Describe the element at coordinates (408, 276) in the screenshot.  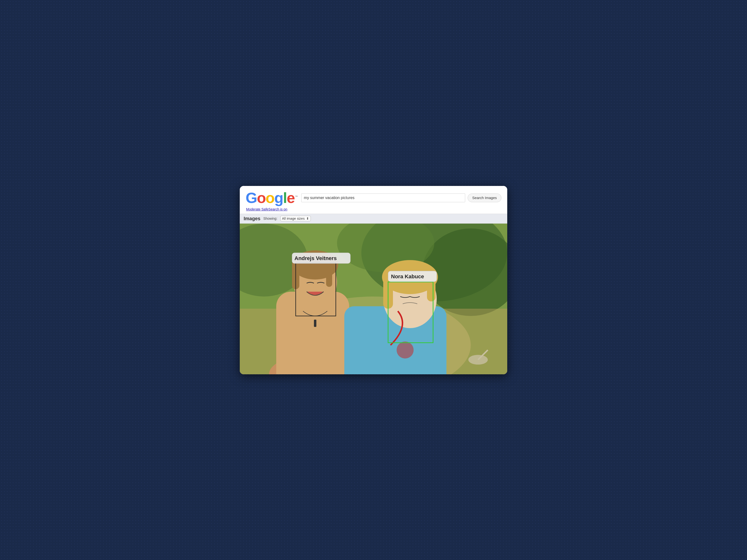
I see `svg-text: Nora Kabuce` at that location.